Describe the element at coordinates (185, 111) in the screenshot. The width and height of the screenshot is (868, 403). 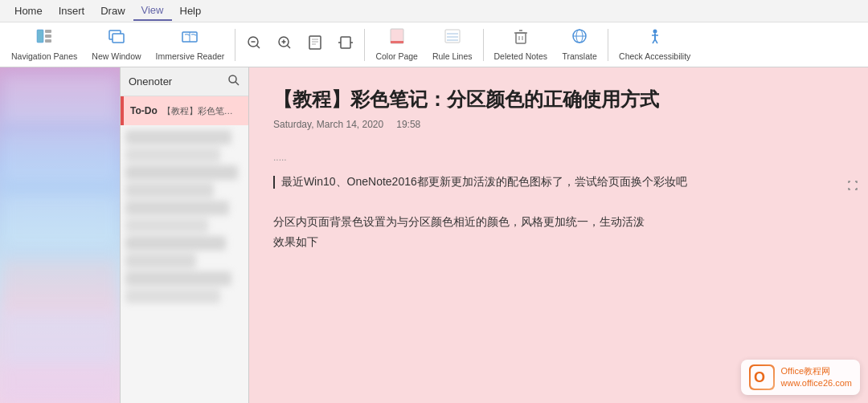
I see `section-tab-todo: To-Do 【教程】彩色笔记: 分区颜...` at that location.